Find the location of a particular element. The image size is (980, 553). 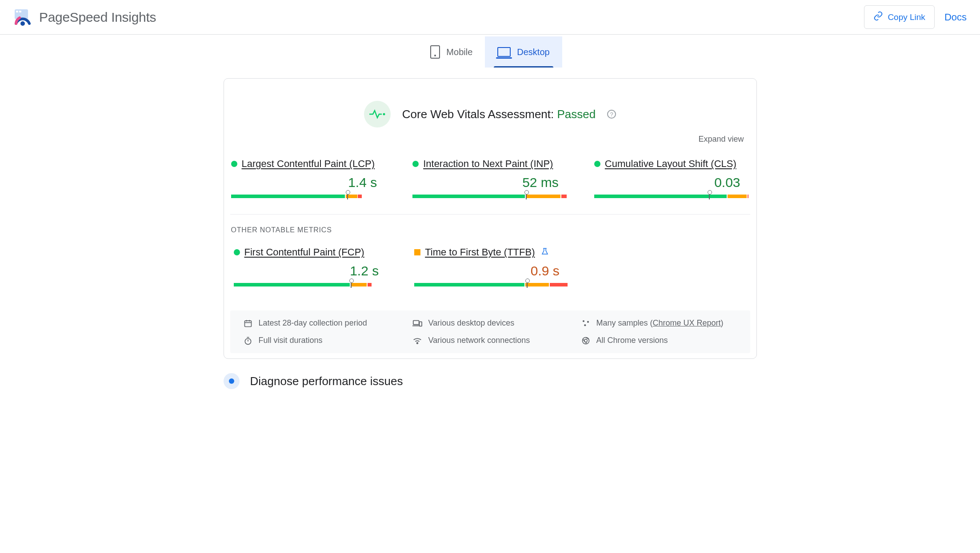

assessment-status: Passed is located at coordinates (577, 114).